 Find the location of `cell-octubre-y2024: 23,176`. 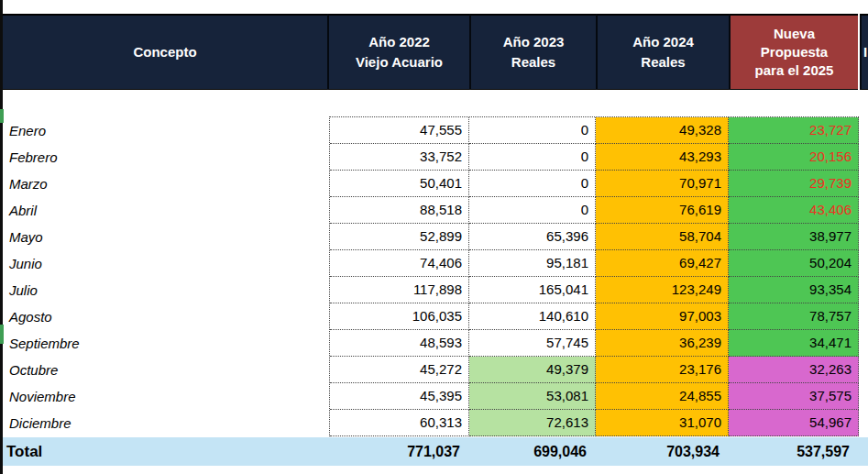

cell-octubre-y2024: 23,176 is located at coordinates (662, 370).